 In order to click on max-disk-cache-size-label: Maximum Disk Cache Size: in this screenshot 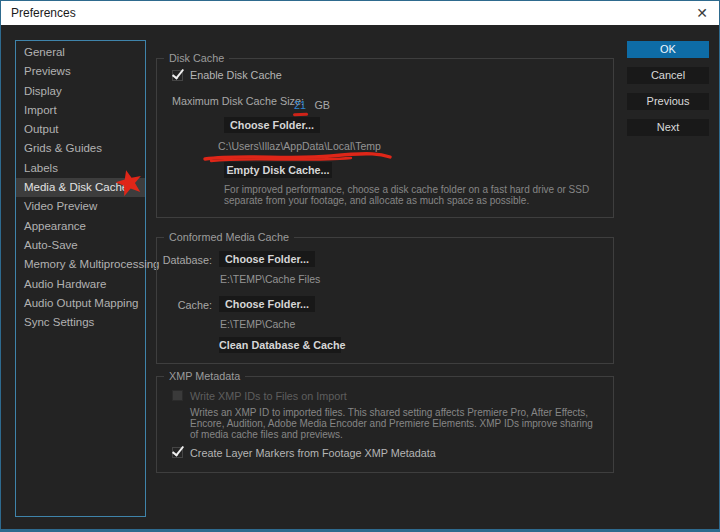, I will do `click(238, 101)`.